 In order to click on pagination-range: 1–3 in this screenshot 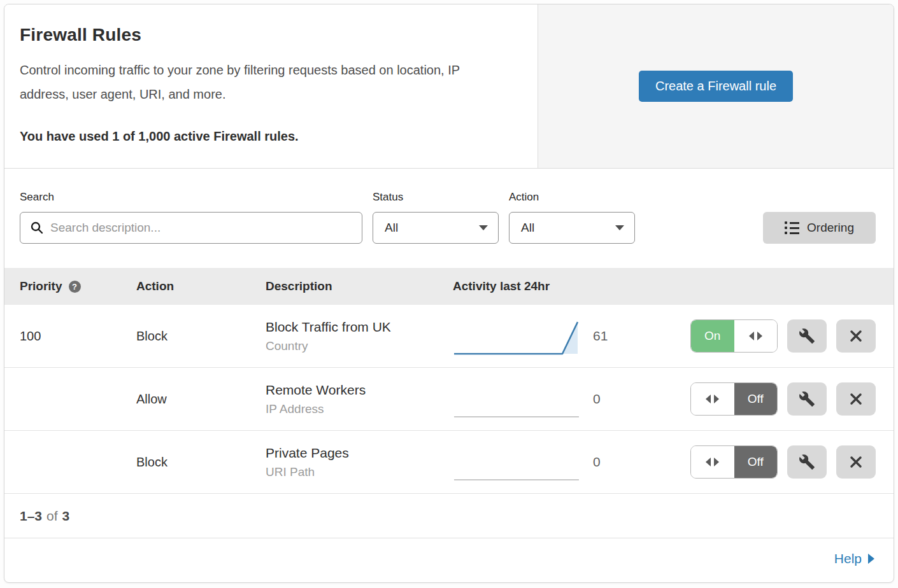, I will do `click(31, 516)`.